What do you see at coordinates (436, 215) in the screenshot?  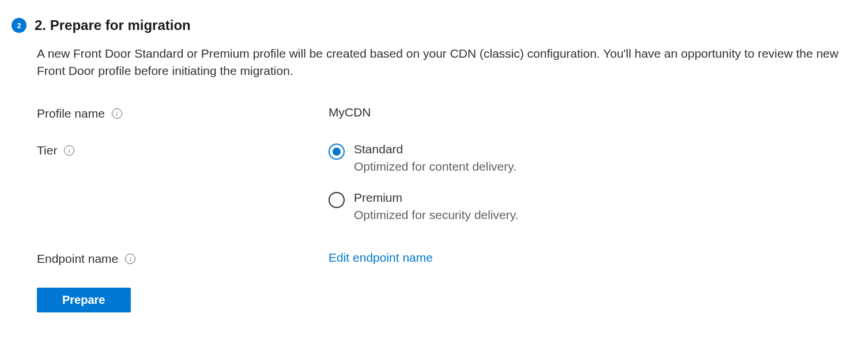 I see `tier-option-description: Optimized for security delivery.` at bounding box center [436, 215].